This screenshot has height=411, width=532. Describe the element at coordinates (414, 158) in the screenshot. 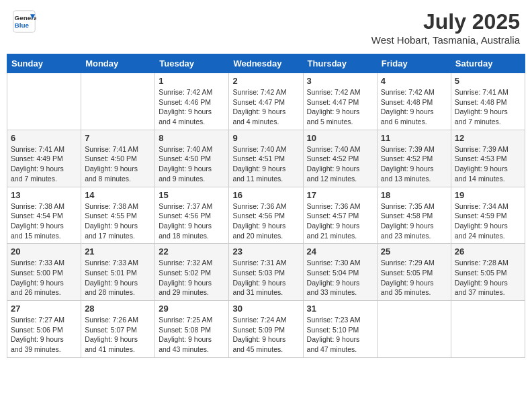

I see `calendar-cell: 11Sunrise: 7:39 AM Sunset: 4:52 PM Dayli…` at that location.